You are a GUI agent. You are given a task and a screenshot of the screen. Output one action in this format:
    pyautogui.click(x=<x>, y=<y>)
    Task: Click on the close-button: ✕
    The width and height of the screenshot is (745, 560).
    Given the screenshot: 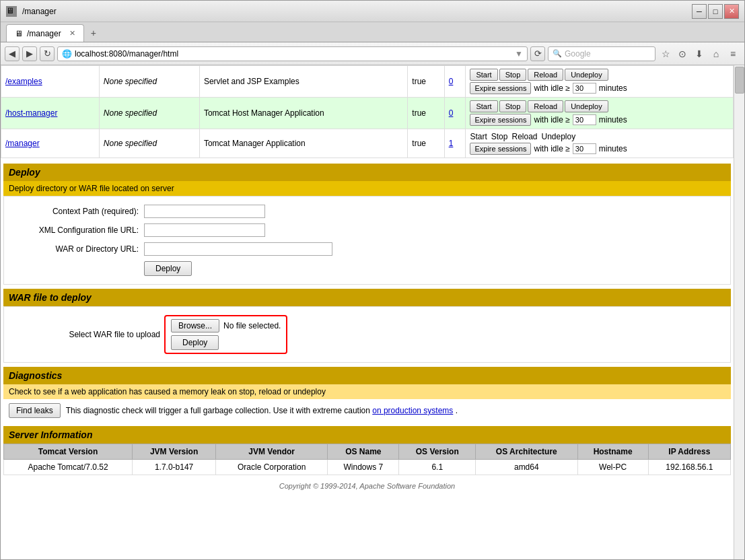 What is the action you would take?
    pyautogui.click(x=732, y=11)
    